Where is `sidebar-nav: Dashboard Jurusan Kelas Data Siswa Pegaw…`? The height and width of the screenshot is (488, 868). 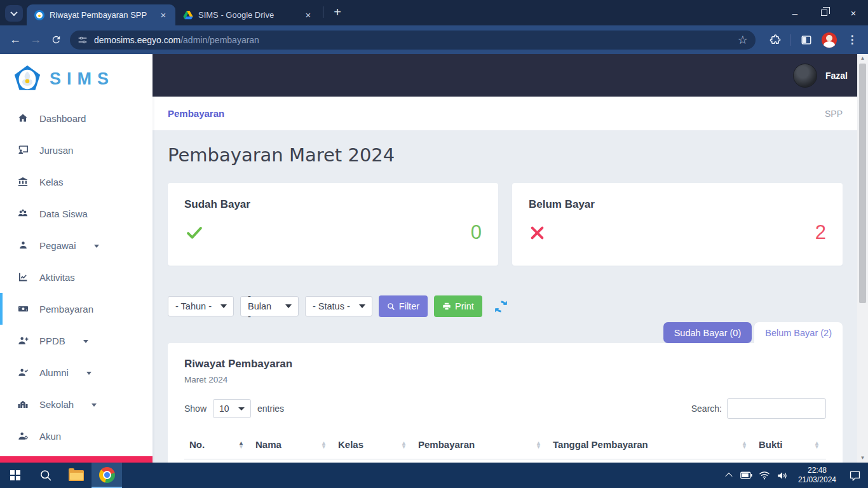 sidebar-nav: Dashboard Jurusan Kelas Data Siswa Pegaw… is located at coordinates (76, 277).